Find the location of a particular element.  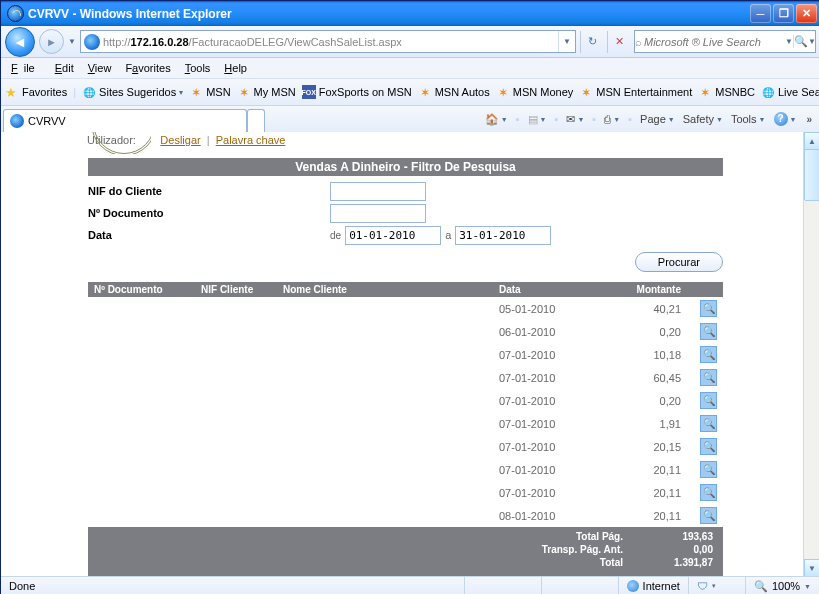

menu-tools: Tools is located at coordinates (198, 68).